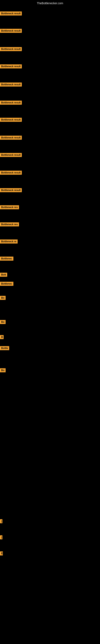 The width and height of the screenshot is (100, 644). Describe the element at coordinates (4, 348) in the screenshot. I see `bottleneck-badge-21: Bottle` at that location.